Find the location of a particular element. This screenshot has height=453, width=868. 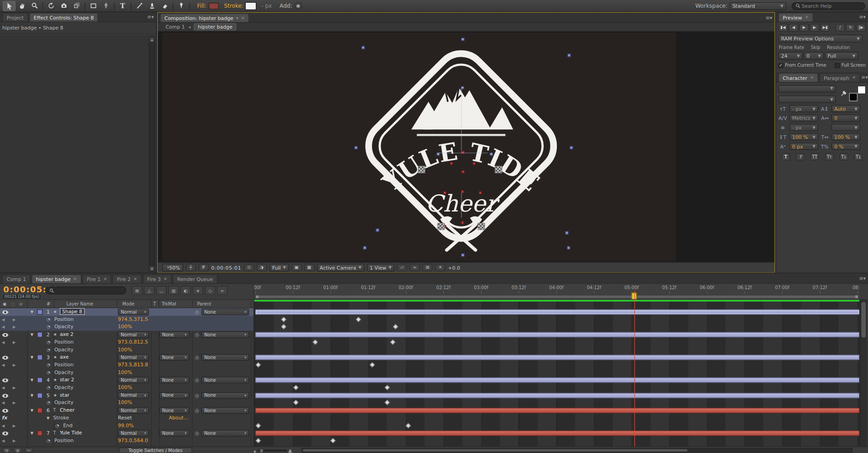

timeline-tab-hipster-badge: hipster badge✕ is located at coordinates (56, 279).